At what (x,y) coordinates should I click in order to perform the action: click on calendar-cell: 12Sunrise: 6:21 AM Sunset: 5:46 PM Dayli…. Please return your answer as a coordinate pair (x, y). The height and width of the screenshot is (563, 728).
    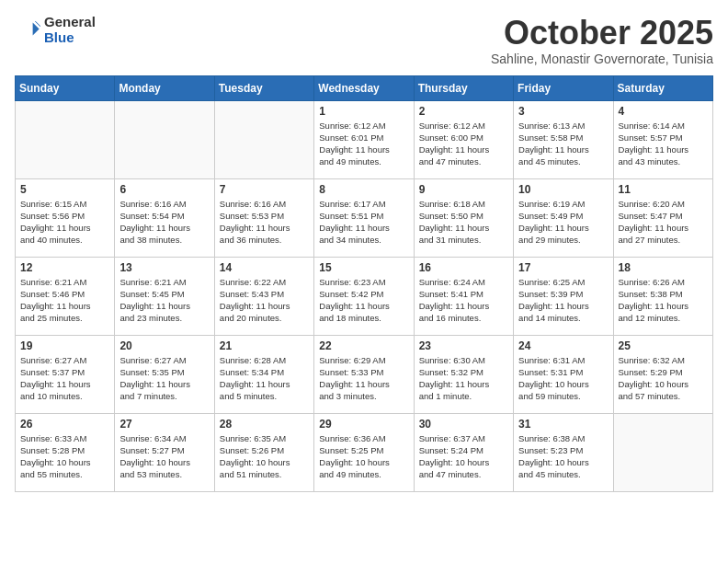
    Looking at the image, I should click on (65, 296).